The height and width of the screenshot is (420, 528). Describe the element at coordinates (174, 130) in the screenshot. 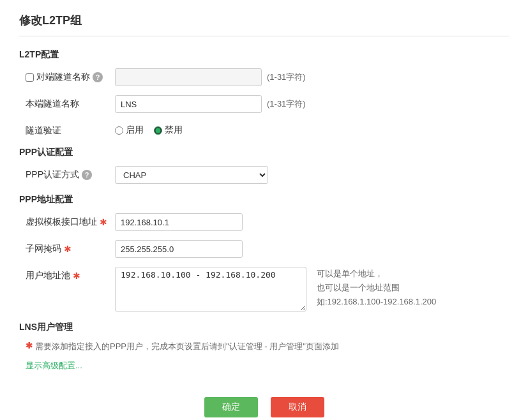

I see `tunnel-auth-disable-text: 禁用` at that location.